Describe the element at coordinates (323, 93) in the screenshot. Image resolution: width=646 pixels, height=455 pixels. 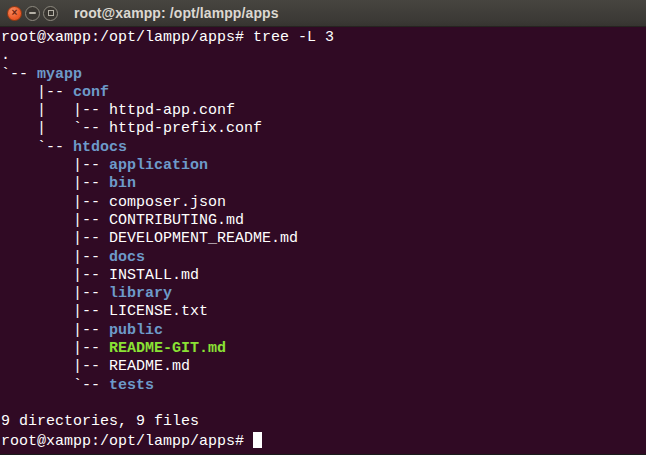
I see `terminal-line: |-- conf` at that location.